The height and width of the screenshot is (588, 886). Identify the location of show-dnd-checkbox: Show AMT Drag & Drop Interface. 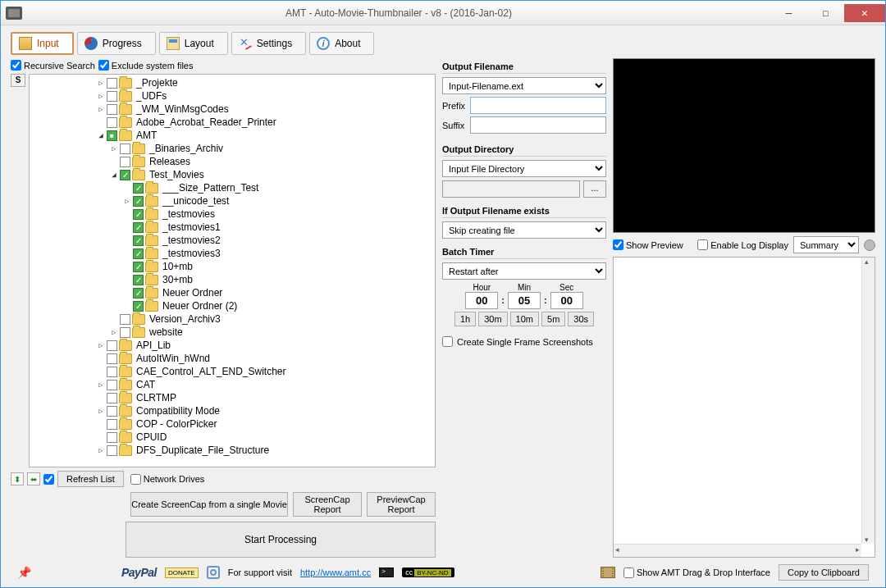
(697, 572).